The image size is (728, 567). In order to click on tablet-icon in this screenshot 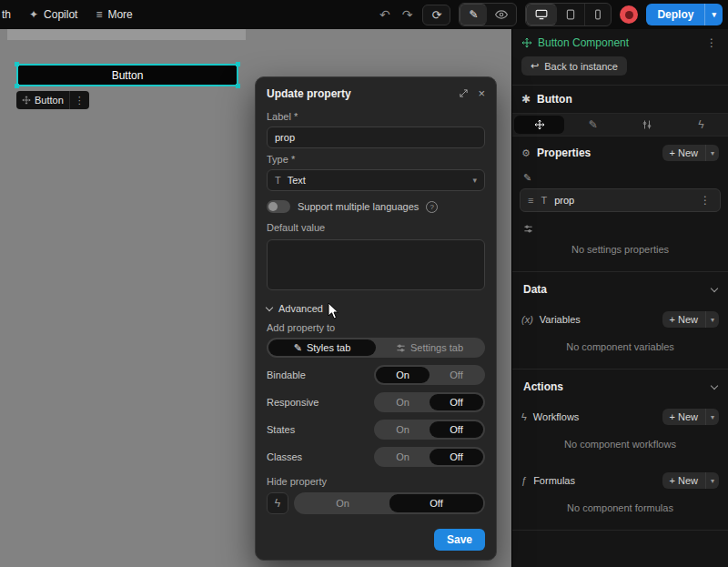, I will do `click(571, 15)`.